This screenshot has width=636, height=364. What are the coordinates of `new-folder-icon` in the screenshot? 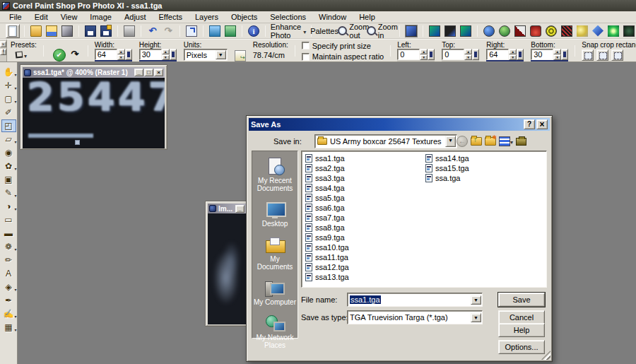 It's located at (490, 141).